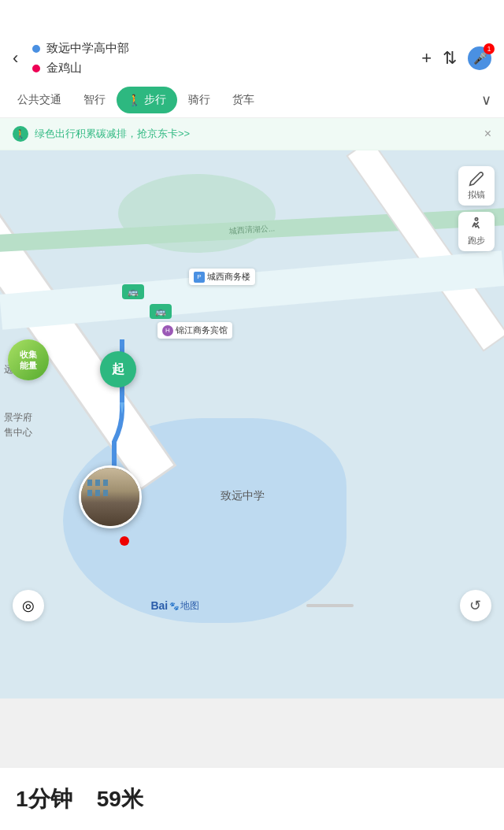  What do you see at coordinates (16, 58) in the screenshot?
I see `back-button: ‹` at bounding box center [16, 58].